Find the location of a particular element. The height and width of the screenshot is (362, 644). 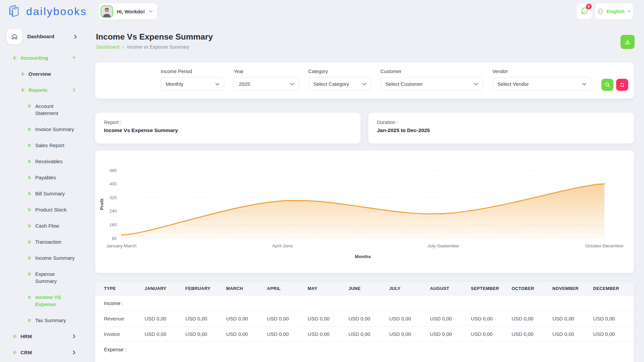

select-value: 2025 is located at coordinates (244, 84).